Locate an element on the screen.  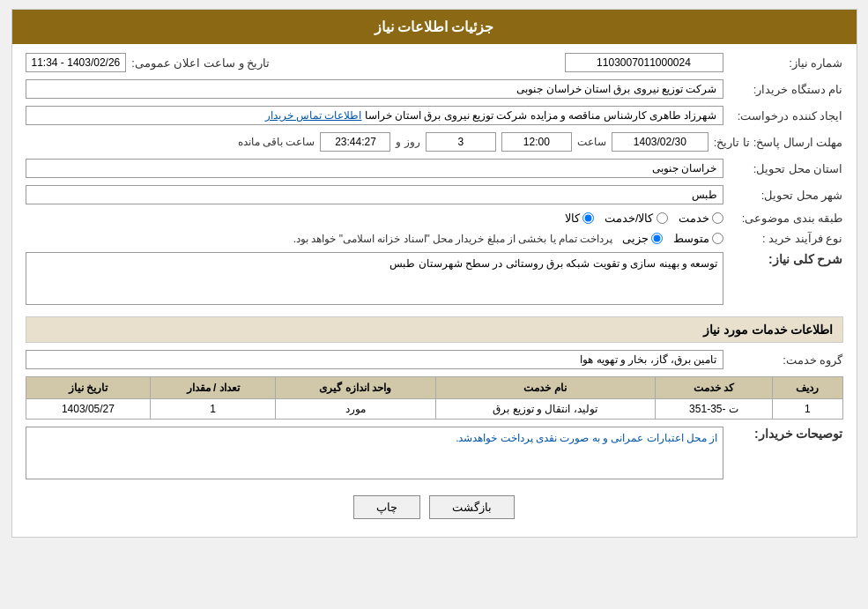
col-quantity: تعداد / مقدار is located at coordinates (213, 388).